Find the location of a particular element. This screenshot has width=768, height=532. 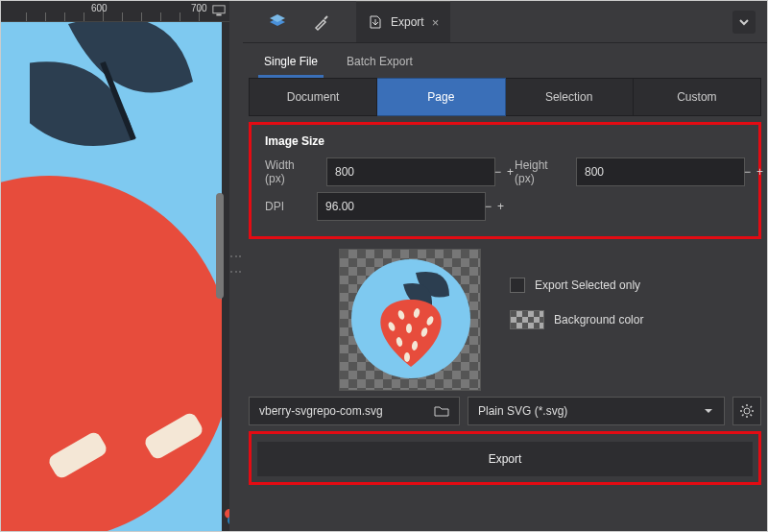

vertical-scrollbar is located at coordinates (220, 246).